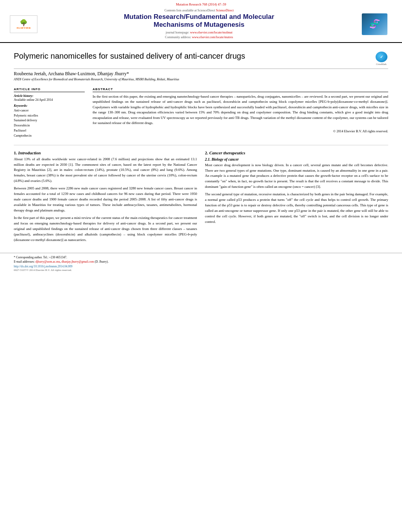 This screenshot has width=402, height=532. What do you see at coordinates (78, 261) in the screenshot?
I see `email-2: dhanjay.jhurry@gmail.com` at bounding box center [78, 261].